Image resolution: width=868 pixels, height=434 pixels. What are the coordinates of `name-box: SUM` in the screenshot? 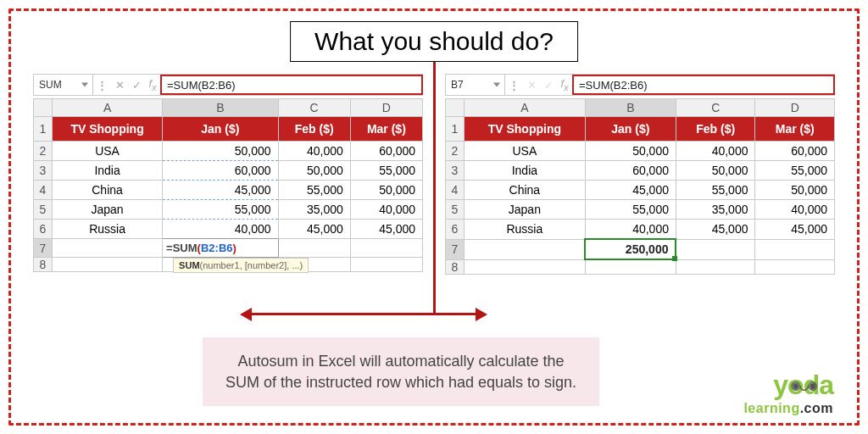 It's located at (64, 85).